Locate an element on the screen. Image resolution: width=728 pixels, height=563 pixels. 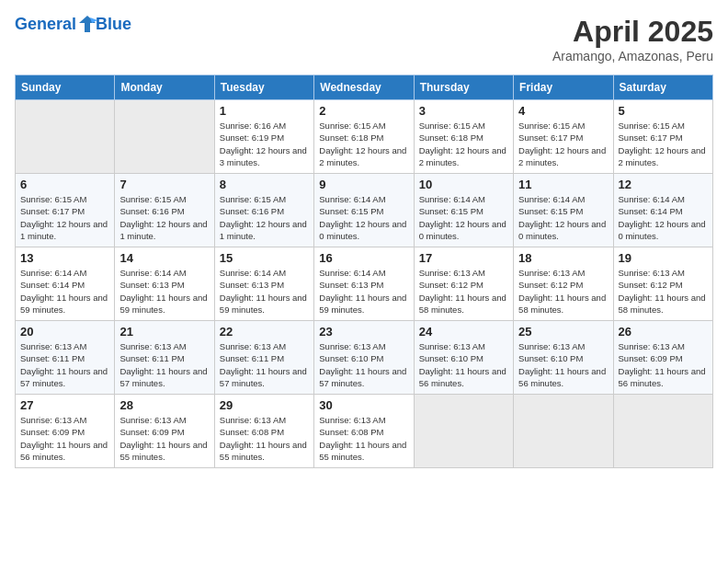
day-number: 20 is located at coordinates (64, 331).